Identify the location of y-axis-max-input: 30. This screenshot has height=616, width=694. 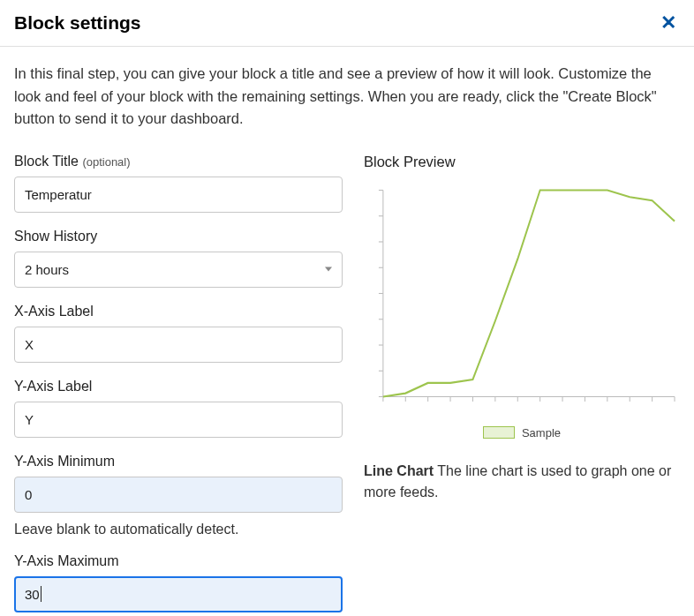
(178, 595).